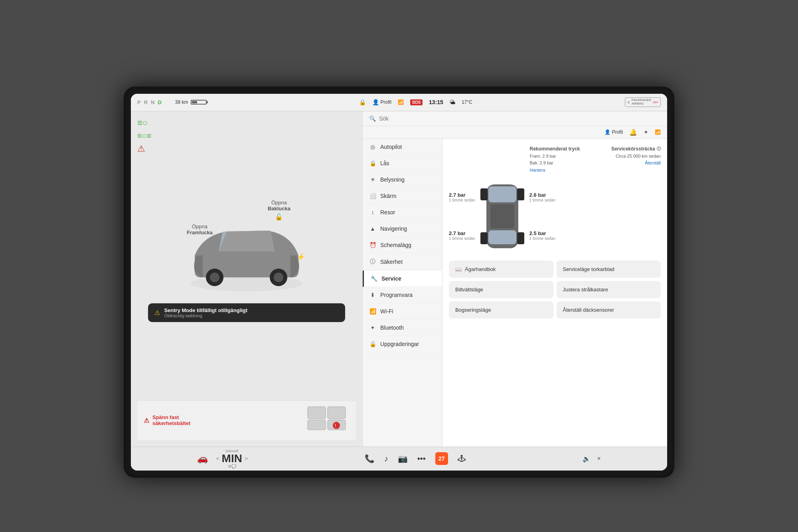 Image resolution: width=798 pixels, height=532 pixels. I want to click on sentry-warn-icon: ⚠, so click(157, 313).